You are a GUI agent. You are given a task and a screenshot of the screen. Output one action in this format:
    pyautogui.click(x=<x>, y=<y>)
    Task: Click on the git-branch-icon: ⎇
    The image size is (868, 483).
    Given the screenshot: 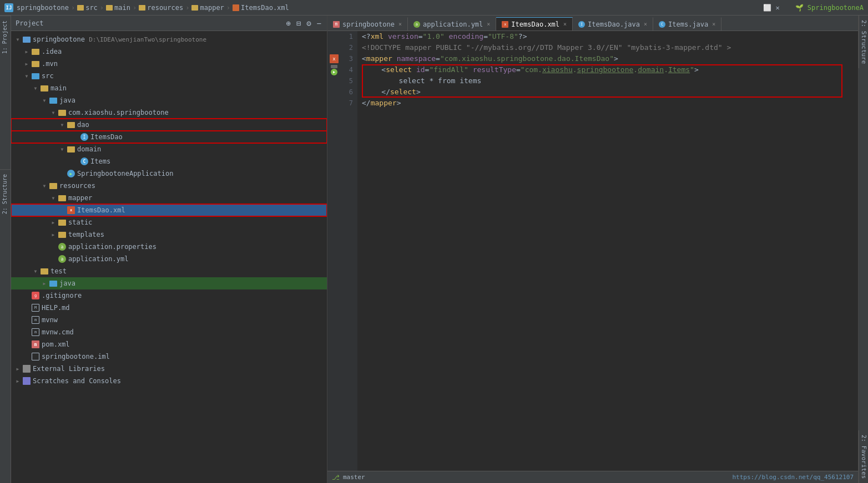 What is the action you would take?
    pyautogui.click(x=336, y=477)
    